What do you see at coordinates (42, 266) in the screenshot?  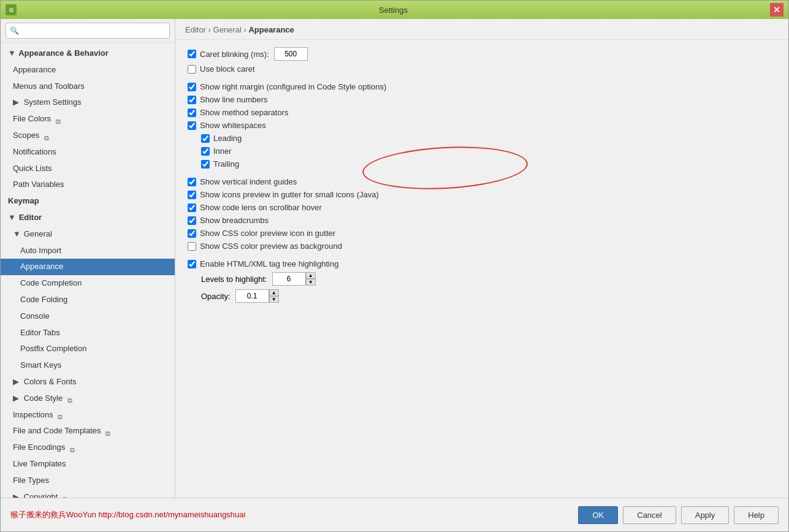 I see `sidebar-label: Appearance` at bounding box center [42, 266].